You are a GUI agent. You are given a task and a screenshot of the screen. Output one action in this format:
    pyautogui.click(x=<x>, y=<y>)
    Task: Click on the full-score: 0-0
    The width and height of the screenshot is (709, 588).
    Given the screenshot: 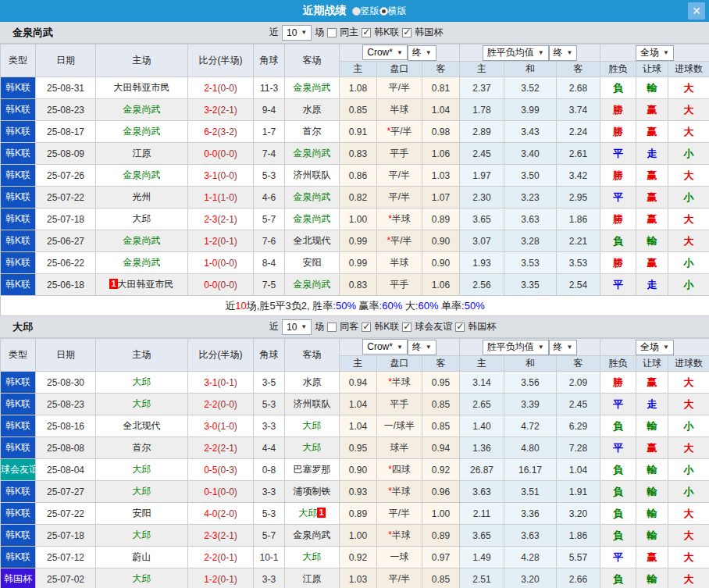 What is the action you would take?
    pyautogui.click(x=211, y=154)
    